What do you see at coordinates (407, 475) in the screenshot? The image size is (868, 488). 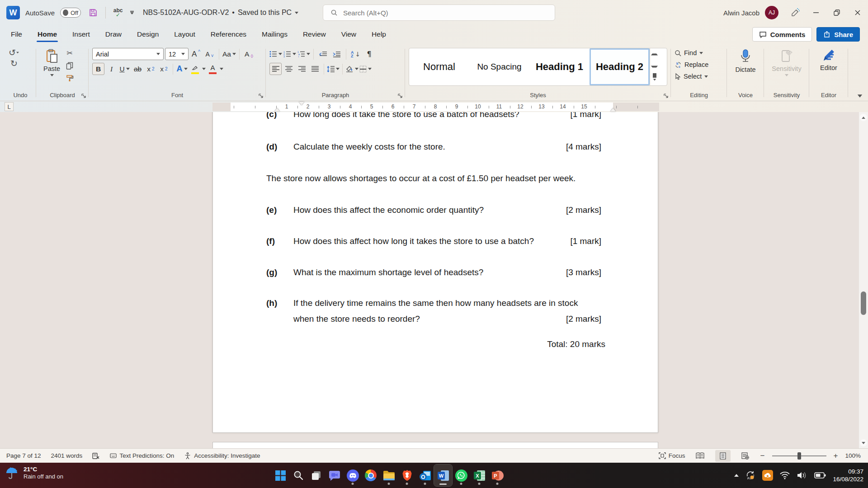 I see `brave-app-button` at bounding box center [407, 475].